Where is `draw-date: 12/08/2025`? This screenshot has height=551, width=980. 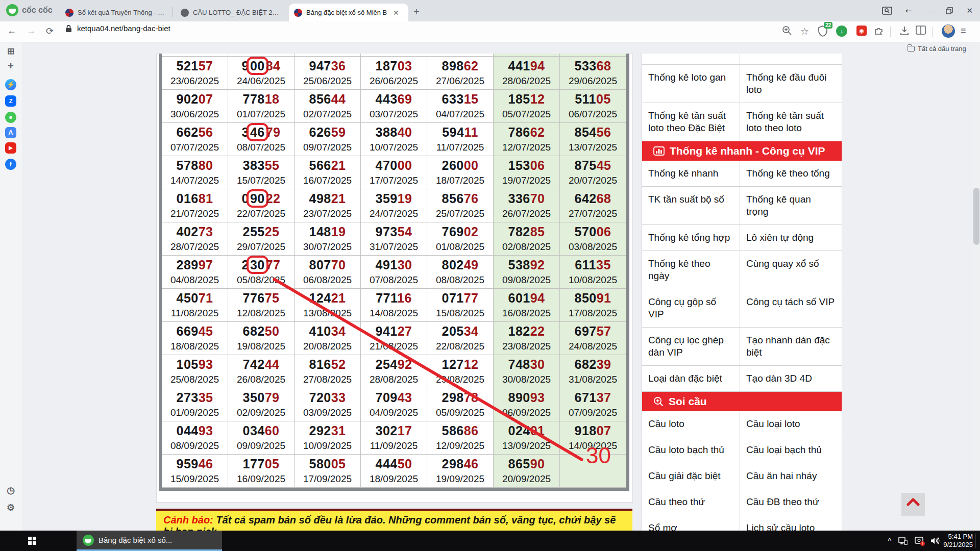 draw-date: 12/08/2025 is located at coordinates (261, 313).